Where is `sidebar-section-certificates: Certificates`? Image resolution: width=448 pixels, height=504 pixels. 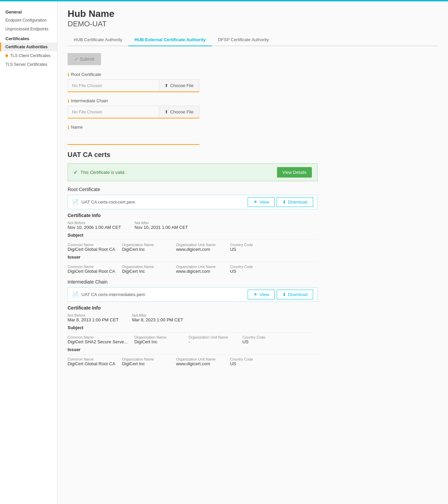
sidebar-section-certificates: Certificates is located at coordinates (28, 38).